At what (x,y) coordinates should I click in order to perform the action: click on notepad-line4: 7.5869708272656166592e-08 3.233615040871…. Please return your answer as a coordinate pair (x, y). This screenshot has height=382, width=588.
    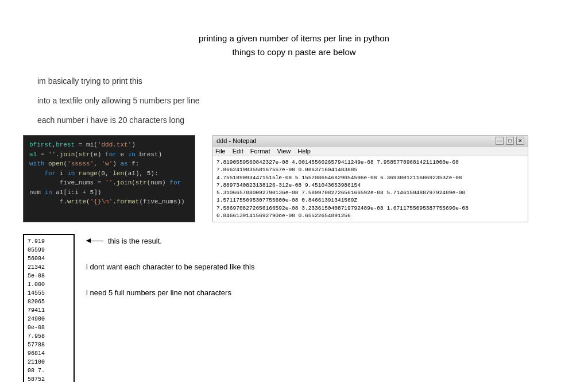
    Looking at the image, I should click on (370, 213).